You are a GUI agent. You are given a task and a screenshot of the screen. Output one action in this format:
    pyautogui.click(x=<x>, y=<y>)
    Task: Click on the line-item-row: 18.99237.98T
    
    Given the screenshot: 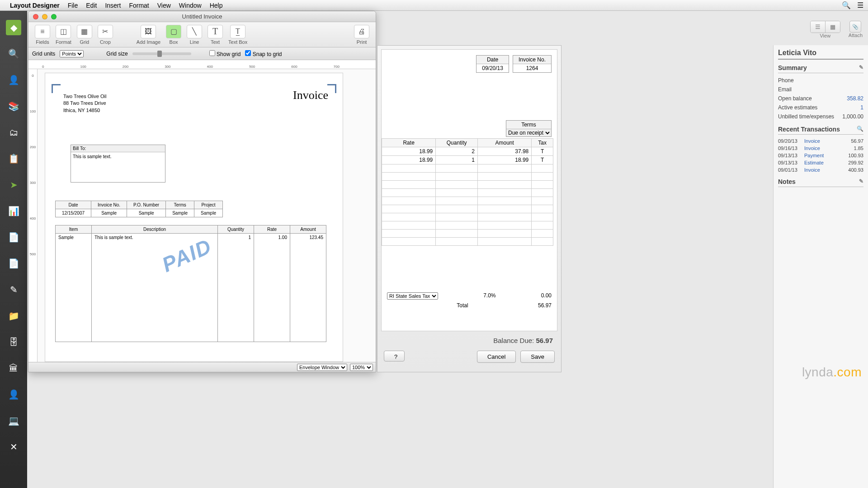 What is the action you would take?
    pyautogui.click(x=467, y=152)
    